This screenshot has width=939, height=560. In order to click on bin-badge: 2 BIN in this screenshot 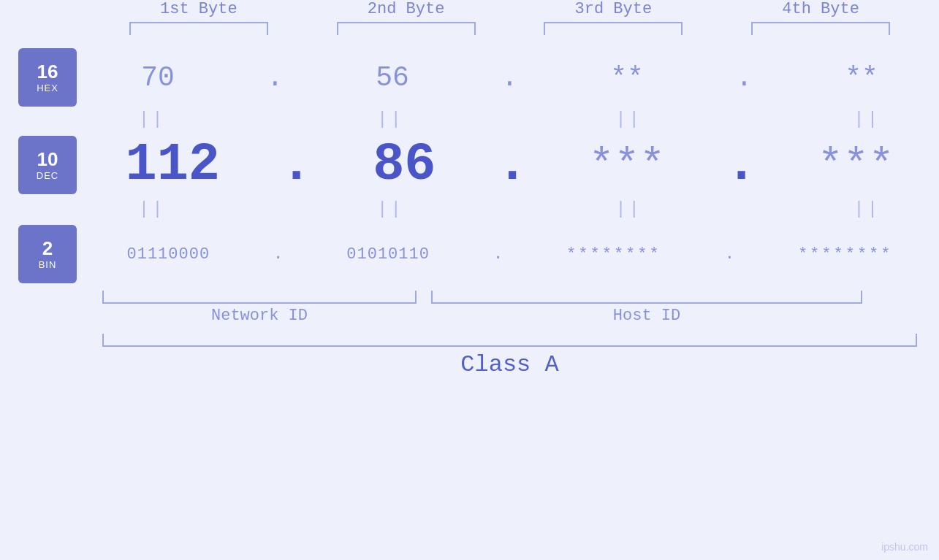, I will do `click(47, 254)`.